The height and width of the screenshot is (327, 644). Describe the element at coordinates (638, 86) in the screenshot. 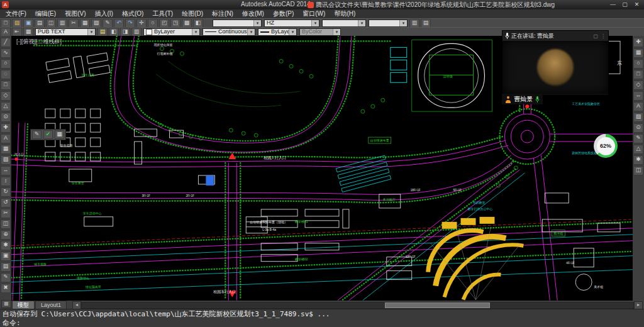

I see `diamond-osnap-icon: ◇` at that location.